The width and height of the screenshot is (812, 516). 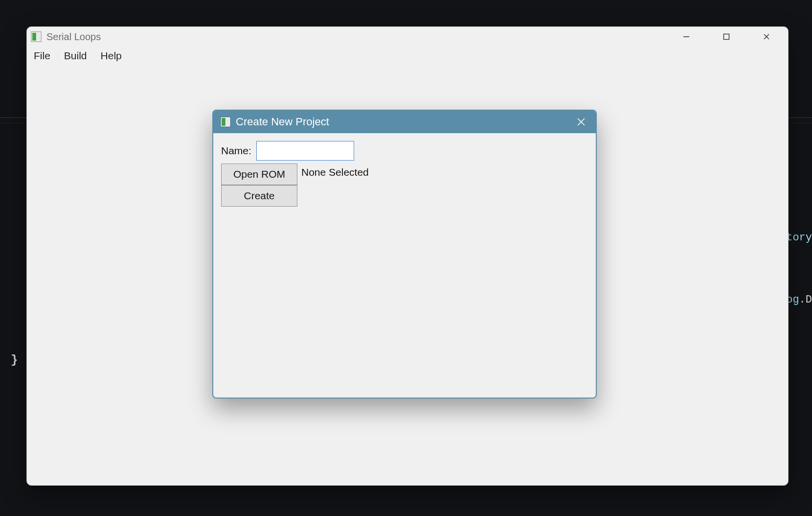 What do you see at coordinates (335, 171) in the screenshot?
I see `rom-status-label: None Selected` at bounding box center [335, 171].